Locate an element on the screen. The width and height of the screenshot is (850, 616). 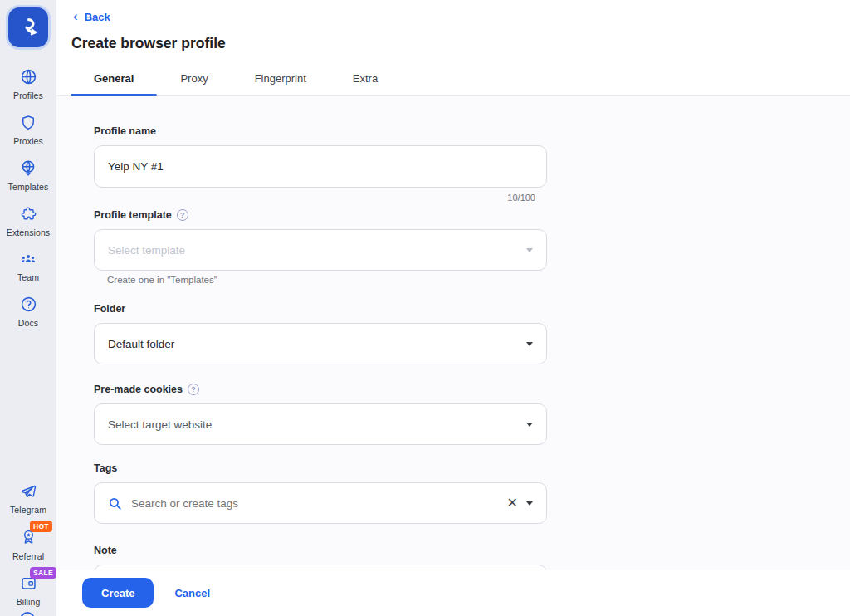
profile-template-label: Profile template ? is located at coordinates (320, 214).